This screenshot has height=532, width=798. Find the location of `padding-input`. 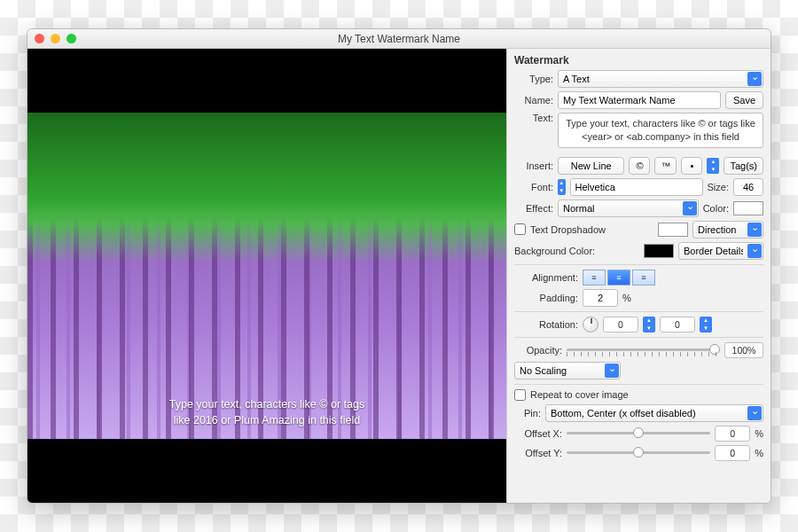

padding-input is located at coordinates (600, 298).